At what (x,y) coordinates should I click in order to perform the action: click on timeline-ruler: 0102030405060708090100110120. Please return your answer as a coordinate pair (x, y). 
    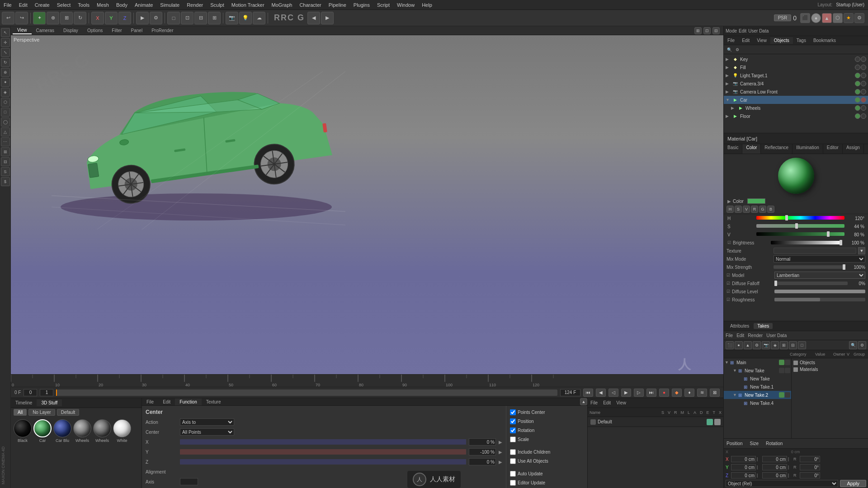
    Looking at the image, I should click on (367, 380).